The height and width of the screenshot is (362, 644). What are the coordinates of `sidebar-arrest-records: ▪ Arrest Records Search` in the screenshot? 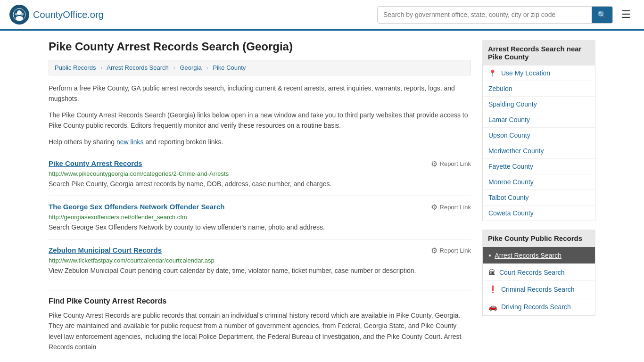 It's located at (539, 255).